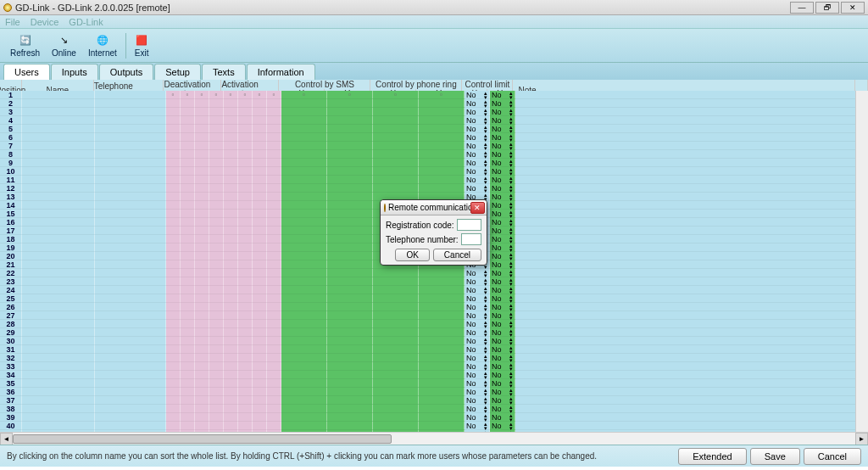 This screenshot has height=470, width=868. I want to click on dialog-cancel-button: Cancel, so click(458, 255).